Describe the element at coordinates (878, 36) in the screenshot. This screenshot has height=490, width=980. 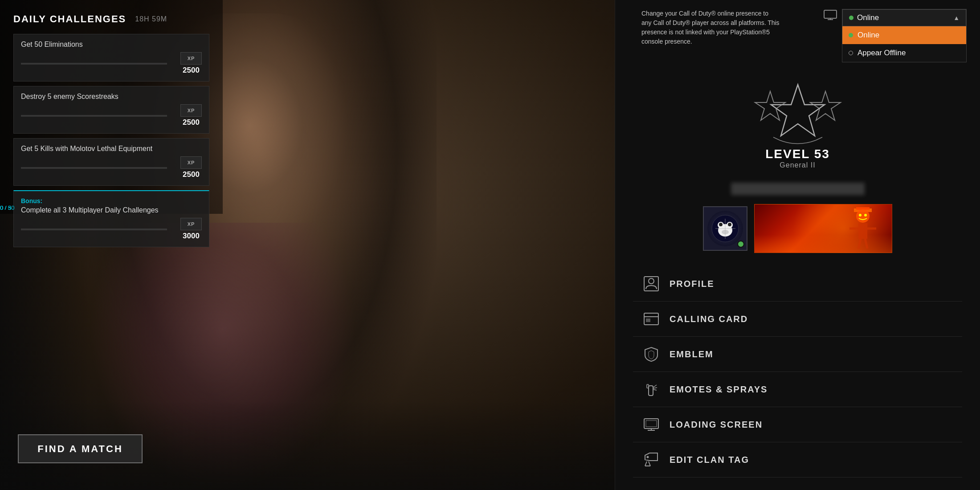
I see `status-area: Change your Call of Duty® online presenc…` at that location.